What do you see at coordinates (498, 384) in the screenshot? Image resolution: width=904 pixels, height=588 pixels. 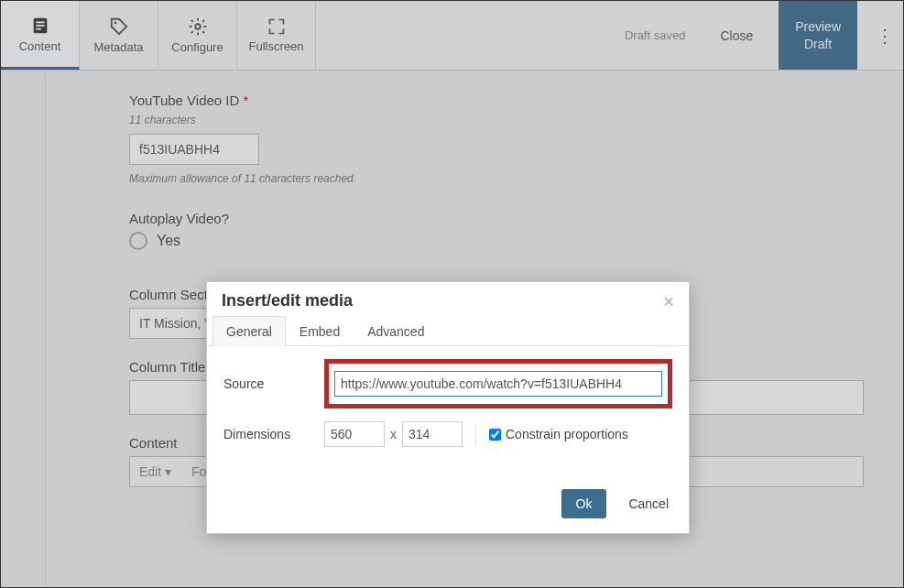 I see `source-highlight-box` at bounding box center [498, 384].